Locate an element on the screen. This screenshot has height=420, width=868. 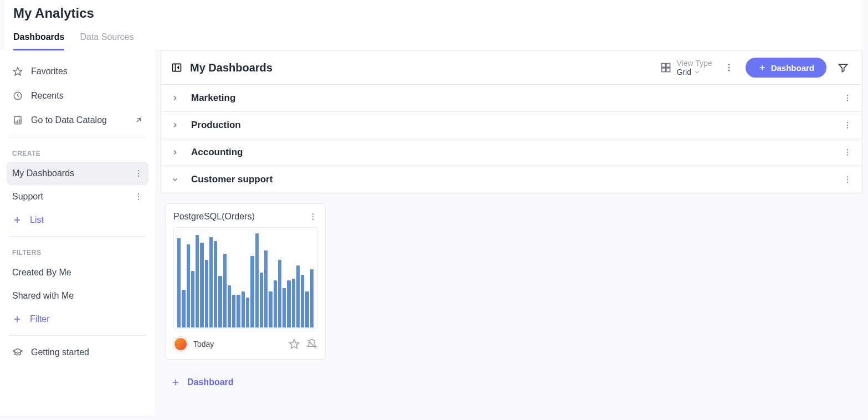
sidebar-item-my-dashboards: My Dashboards is located at coordinates (78, 173).